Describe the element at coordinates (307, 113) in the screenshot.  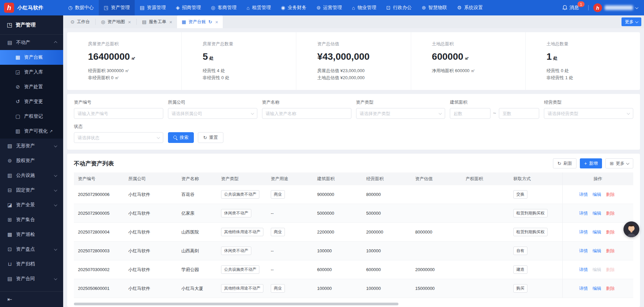
I see `asset-name-input` at that location.